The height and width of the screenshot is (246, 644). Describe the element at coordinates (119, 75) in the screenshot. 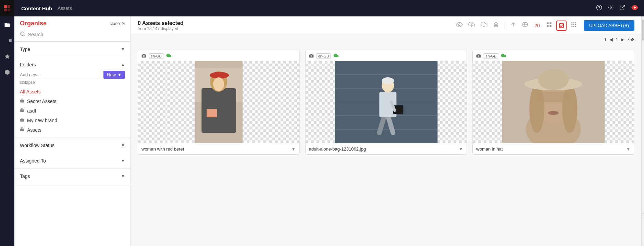

I see `new-btn-chevron-icon: ▼` at that location.